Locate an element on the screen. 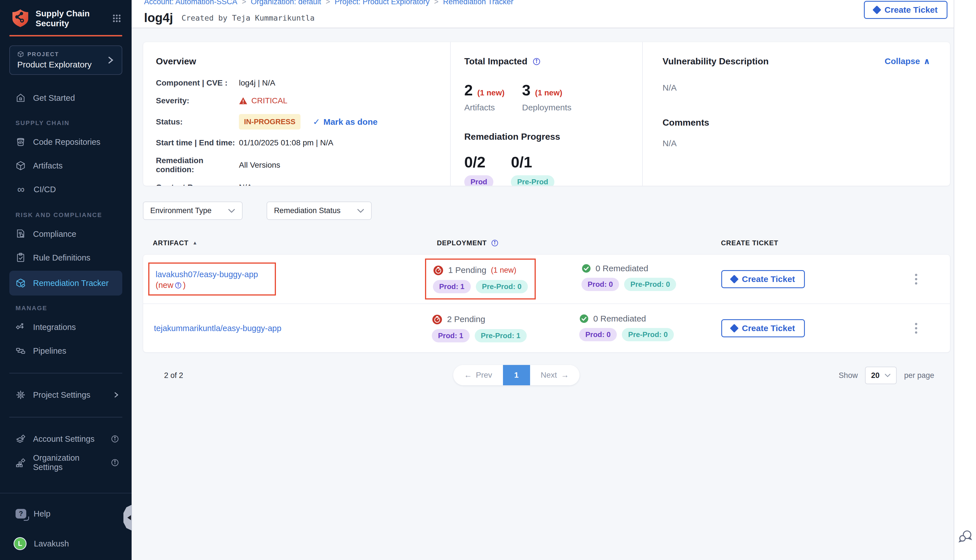 This screenshot has height=560, width=976. pending-count: 1 Pending is located at coordinates (467, 270).